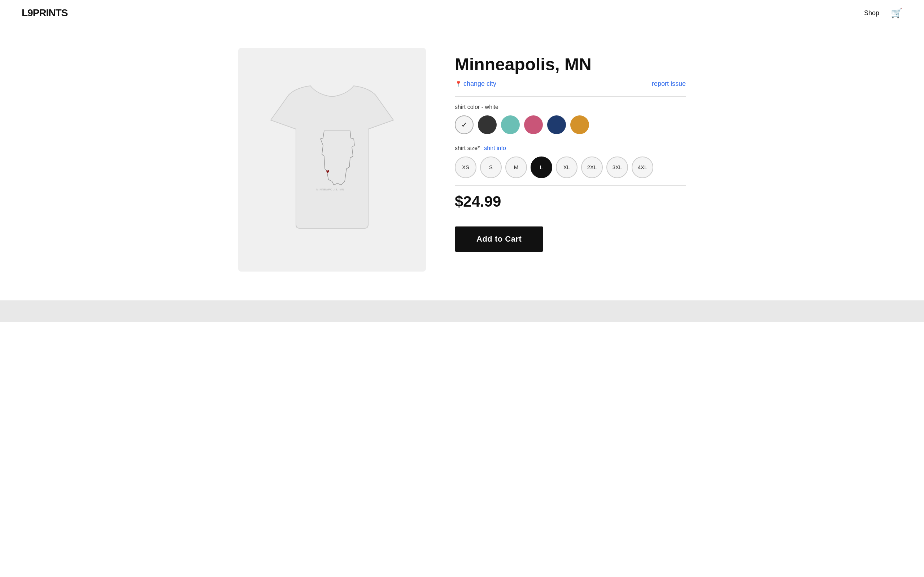 The image size is (924, 577). Describe the element at coordinates (570, 65) in the screenshot. I see `product-title: Minneapolis, MN` at that location.